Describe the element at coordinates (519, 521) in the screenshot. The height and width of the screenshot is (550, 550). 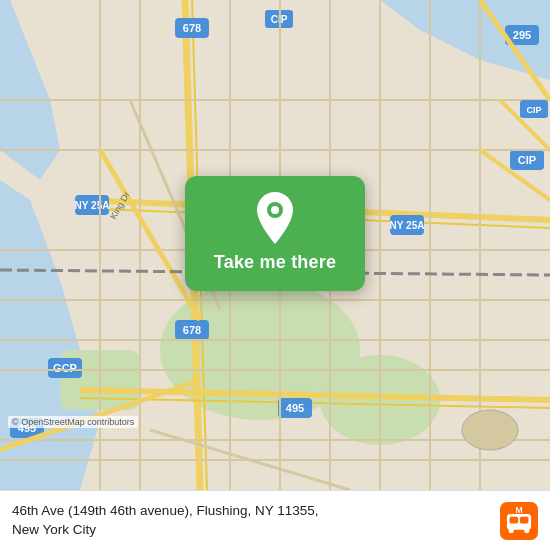
I see `moovit-icon: M` at that location.